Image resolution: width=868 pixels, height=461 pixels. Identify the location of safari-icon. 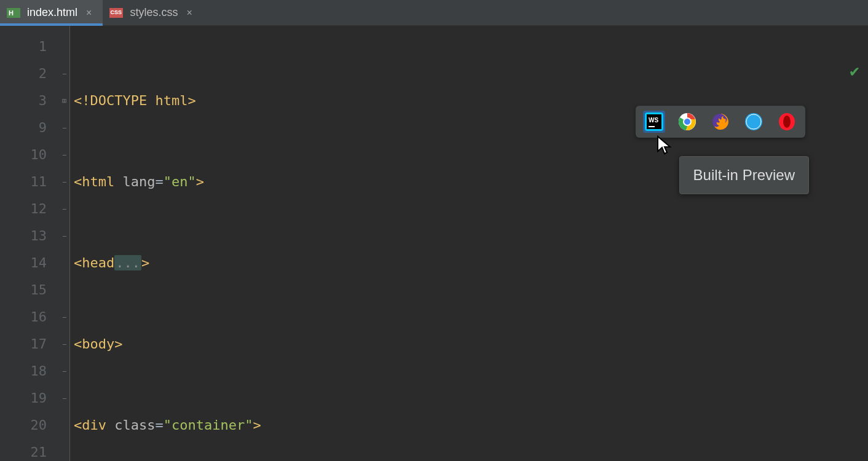
(754, 122).